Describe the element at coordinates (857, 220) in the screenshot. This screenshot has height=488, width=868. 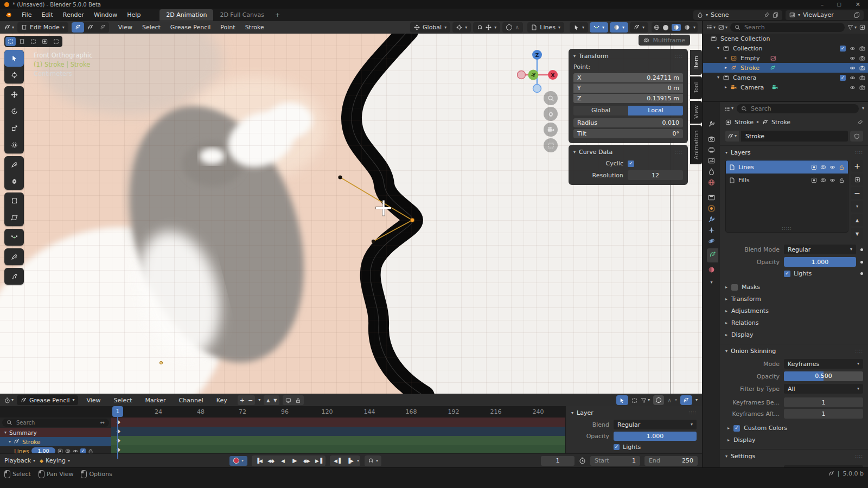
I see `move-layer-up-button: ▲` at that location.